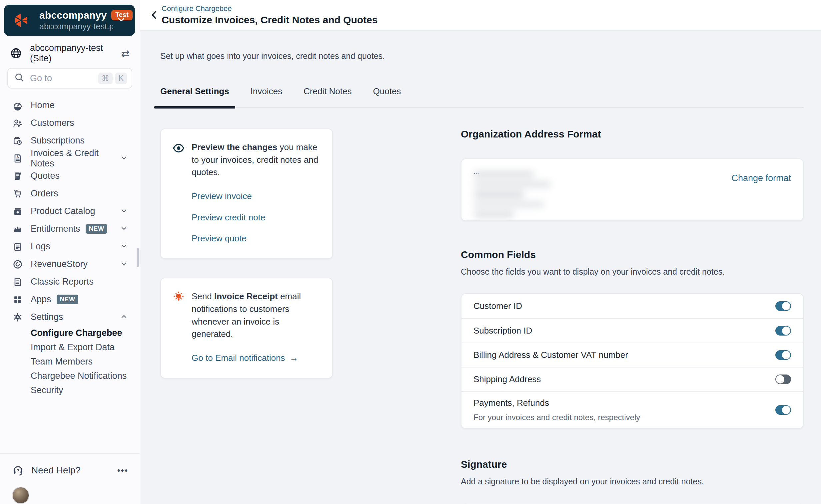  Describe the element at coordinates (625, 355) in the screenshot. I see `field-text: Billing Address & Customer VAT number` at that location.